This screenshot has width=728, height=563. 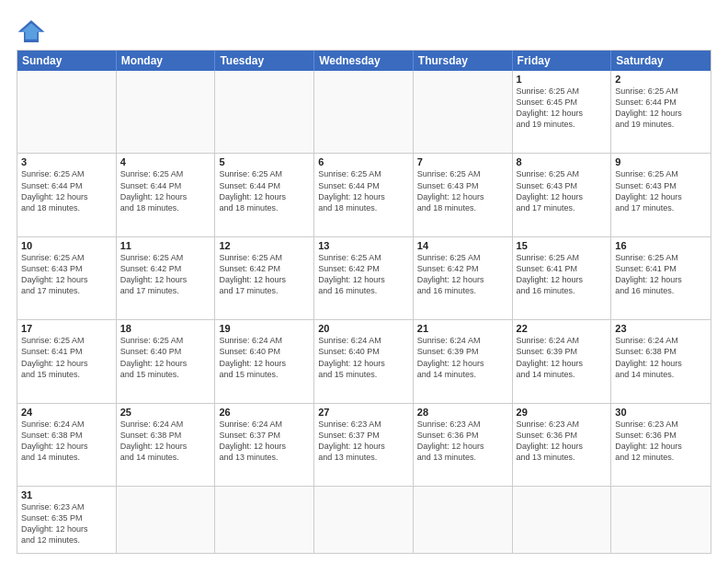 I want to click on day-cell-19: 19Sunrise: 6:24 AM Sunset: 6:40 PM Dayli…, so click(x=265, y=361).